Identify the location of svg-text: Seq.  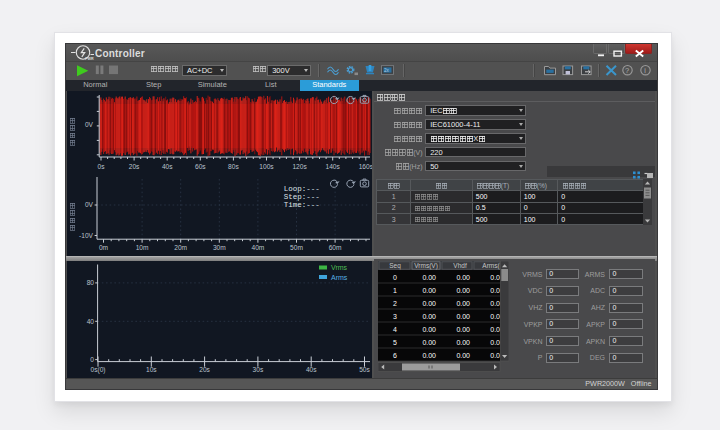
(396, 266).